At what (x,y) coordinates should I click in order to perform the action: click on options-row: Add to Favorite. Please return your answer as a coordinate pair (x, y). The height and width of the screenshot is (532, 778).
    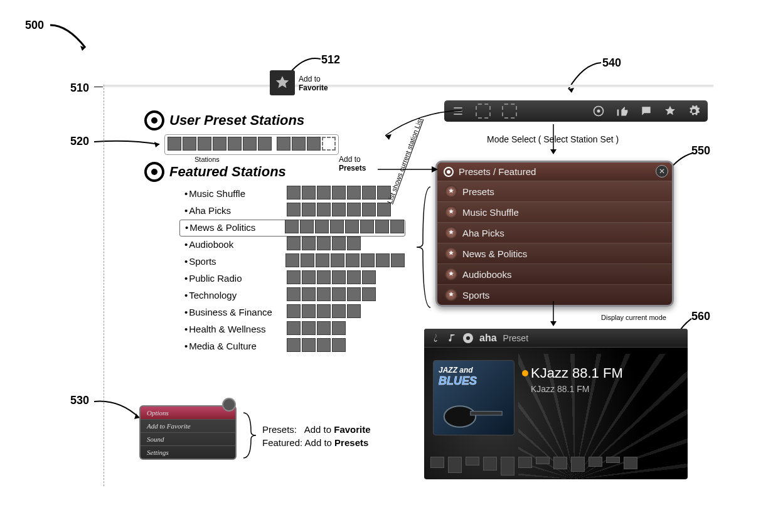
    Looking at the image, I should click on (188, 425).